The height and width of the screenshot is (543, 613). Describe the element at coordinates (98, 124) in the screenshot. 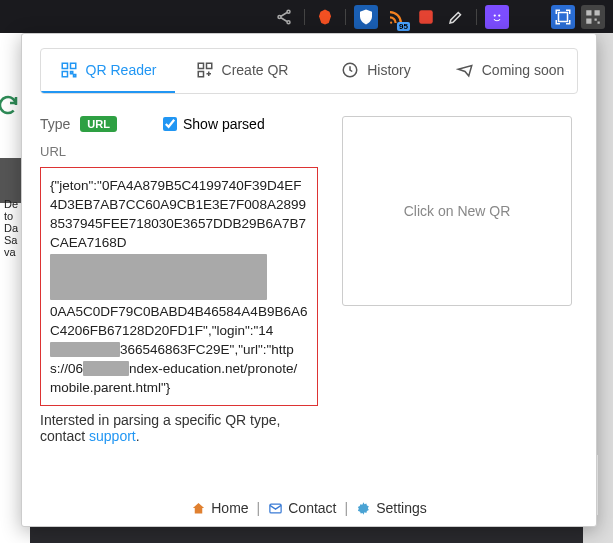

I see `type-badge: URL` at that location.